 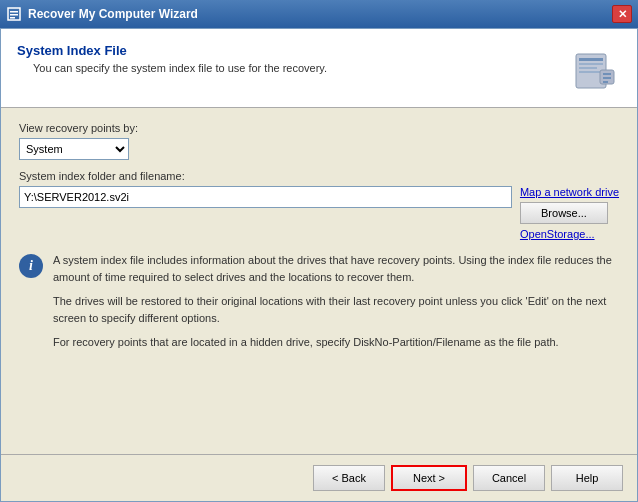 What do you see at coordinates (31, 266) in the screenshot?
I see `info-icon: i` at bounding box center [31, 266].